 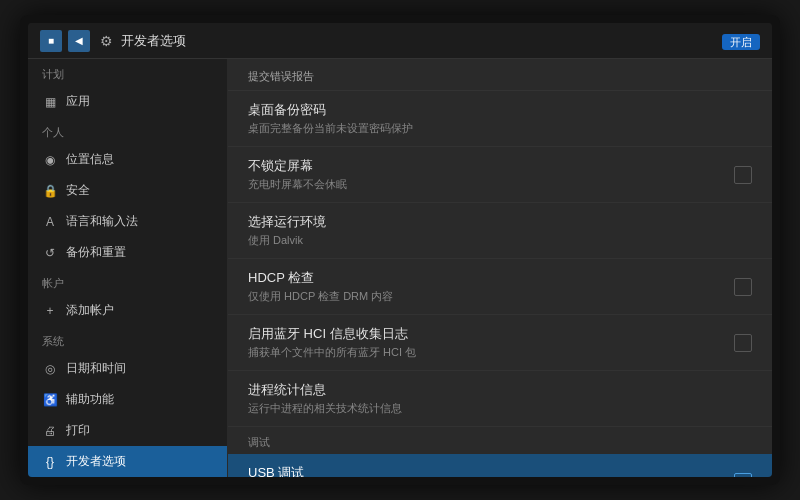 What do you see at coordinates (50, 222) in the screenshot?
I see `language-icon: A` at bounding box center [50, 222].